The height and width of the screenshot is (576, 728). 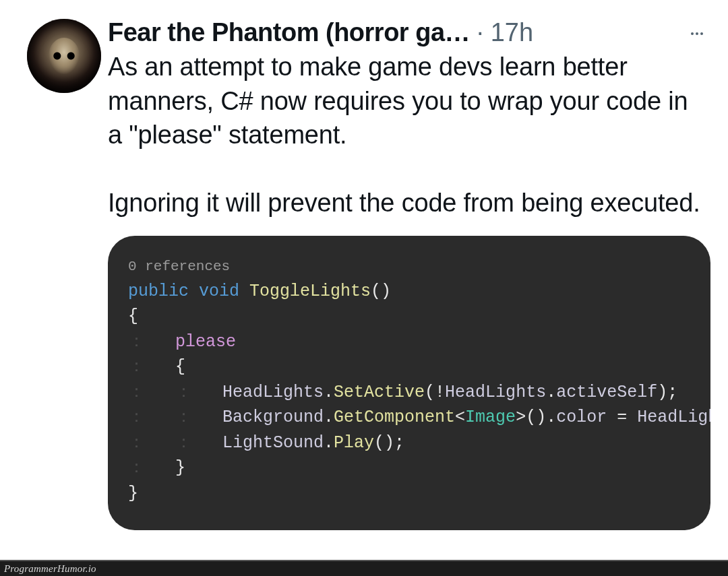 I want to click on watermark-text: ProgrammerHumor.io, so click(x=50, y=569).